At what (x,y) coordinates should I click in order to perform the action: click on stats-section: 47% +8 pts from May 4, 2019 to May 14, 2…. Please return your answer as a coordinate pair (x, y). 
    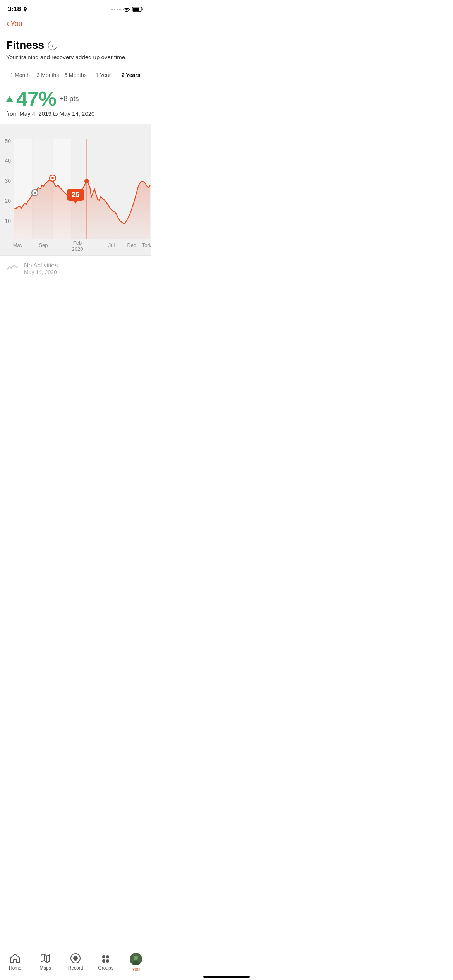
    Looking at the image, I should click on (76, 101).